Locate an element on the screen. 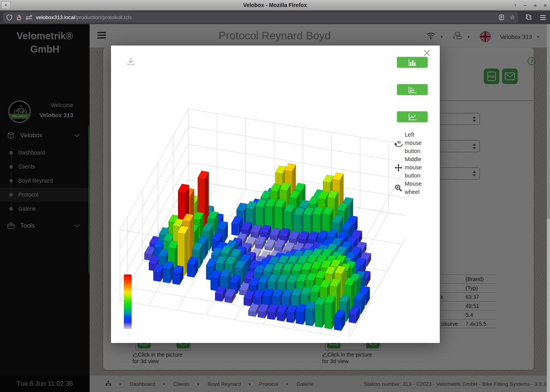 Image resolution: width=550 pixels, height=392 pixels. browser-titlebar: ▾ Velobox - Mozilla Firefox ↑ − + × is located at coordinates (275, 5).